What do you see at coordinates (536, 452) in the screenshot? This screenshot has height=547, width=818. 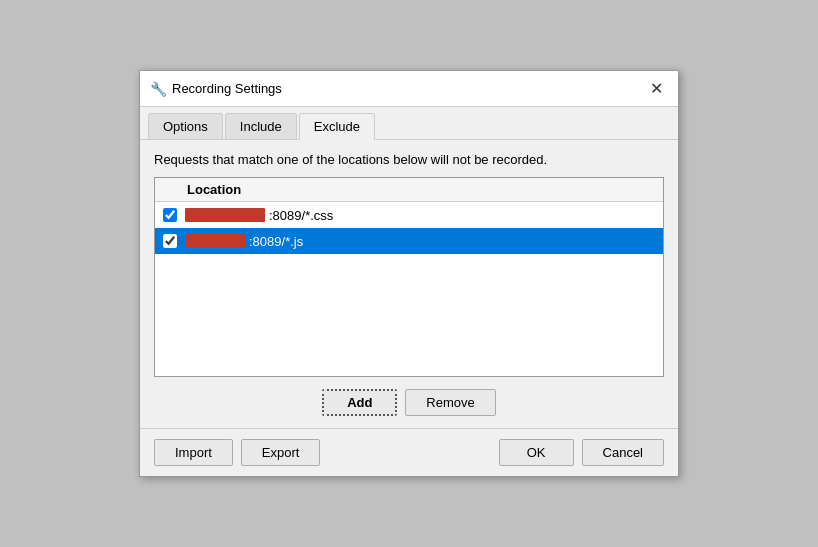 I see `ok-button: OK` at bounding box center [536, 452].